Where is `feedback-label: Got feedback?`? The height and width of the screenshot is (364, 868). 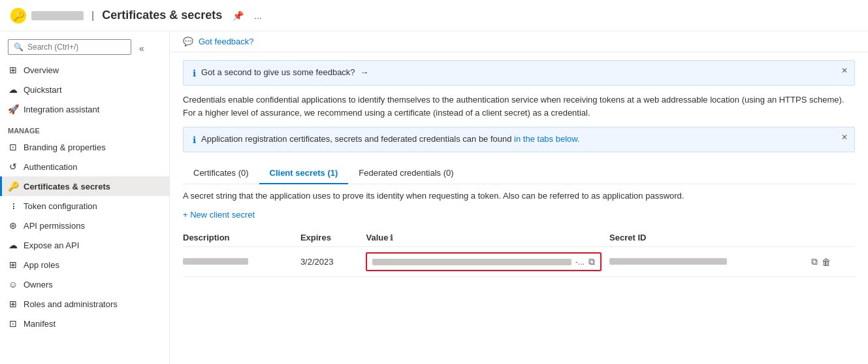 feedback-label: Got feedback? is located at coordinates (226, 42).